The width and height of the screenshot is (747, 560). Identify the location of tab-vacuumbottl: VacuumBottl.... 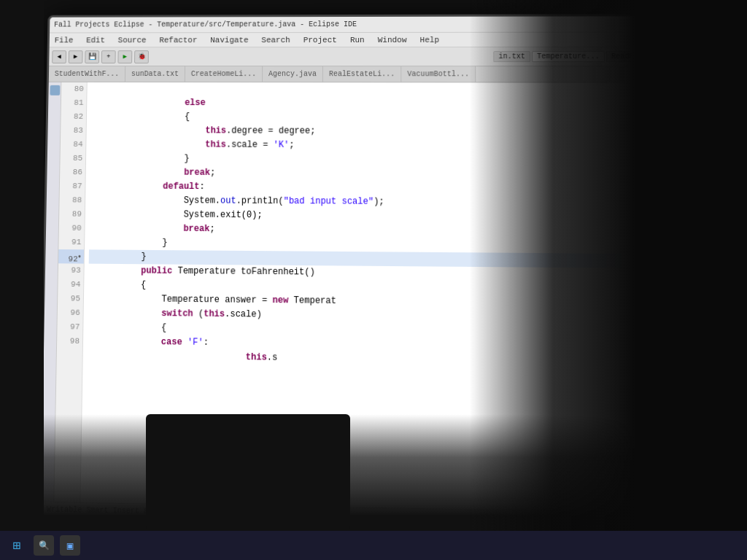
(438, 74).